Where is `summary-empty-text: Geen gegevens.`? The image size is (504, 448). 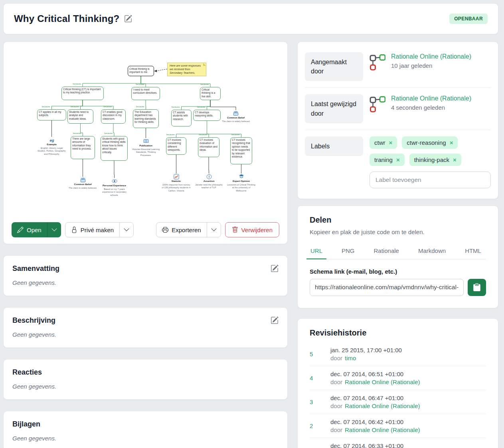
summary-empty-text: Geen gegevens. is located at coordinates (145, 282).